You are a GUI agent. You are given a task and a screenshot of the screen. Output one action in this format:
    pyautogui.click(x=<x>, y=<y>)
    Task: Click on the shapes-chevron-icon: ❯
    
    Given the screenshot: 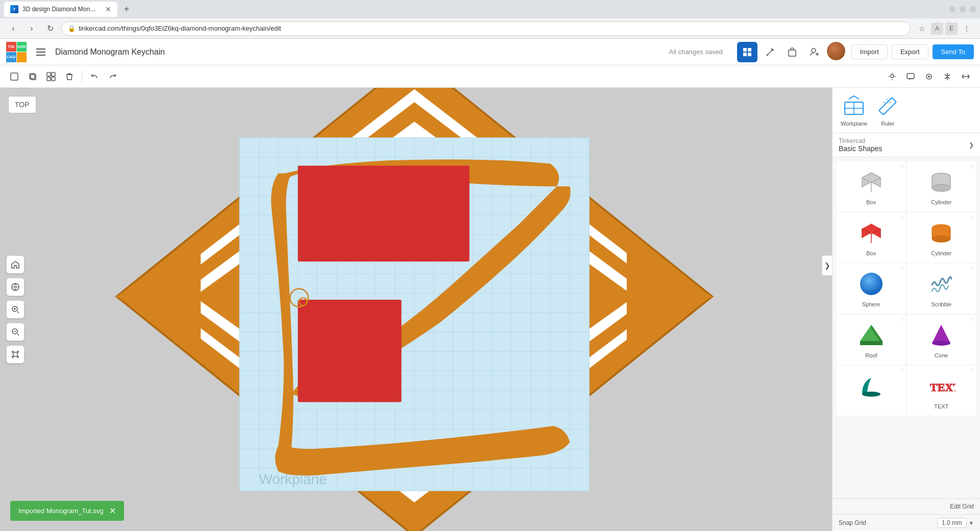 What is the action you would take?
    pyautogui.click(x=971, y=145)
    